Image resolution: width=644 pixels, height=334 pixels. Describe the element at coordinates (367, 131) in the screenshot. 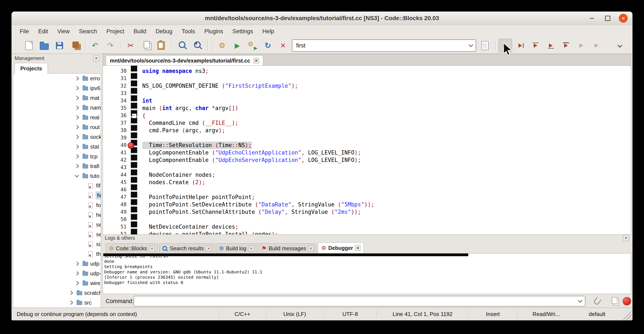

I see `code-line-38: 38 cmd.Parse (argc, argv);` at that location.